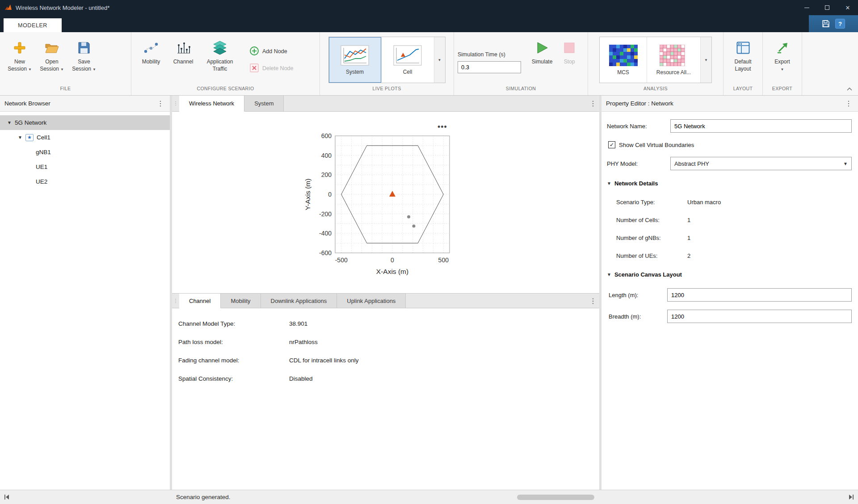 Image resolution: width=858 pixels, height=504 pixels. What do you see at coordinates (638, 295) in the screenshot?
I see `field-label: Length (m):` at bounding box center [638, 295].